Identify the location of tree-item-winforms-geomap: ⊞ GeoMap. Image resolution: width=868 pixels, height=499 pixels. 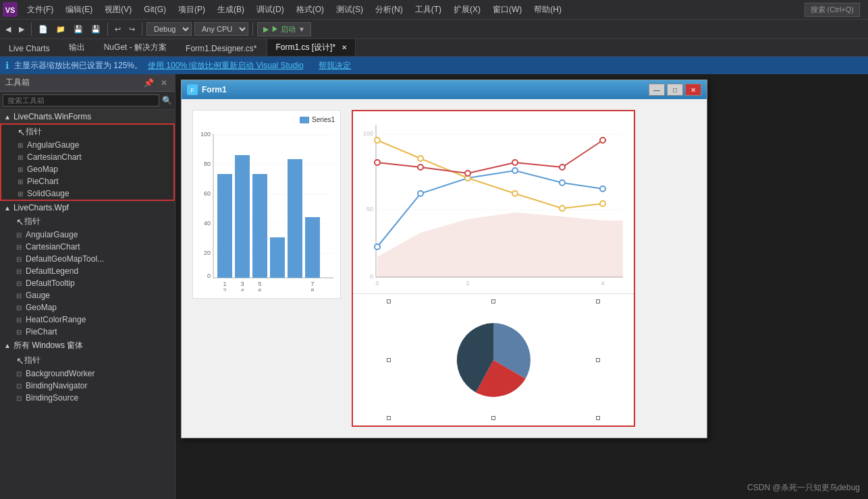
(88, 169).